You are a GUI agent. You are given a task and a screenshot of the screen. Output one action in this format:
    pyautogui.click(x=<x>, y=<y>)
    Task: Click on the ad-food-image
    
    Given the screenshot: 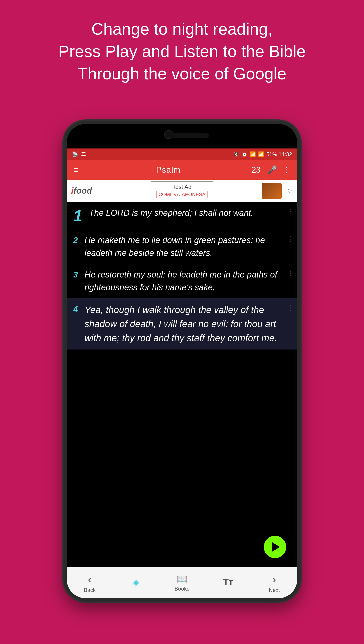 What is the action you would take?
    pyautogui.click(x=272, y=191)
    